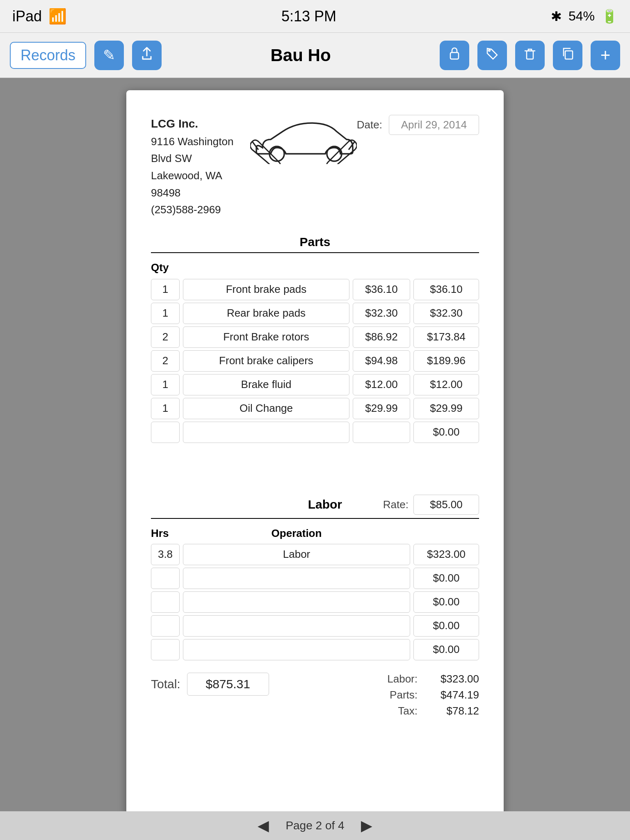 This screenshot has height=840, width=630. I want to click on prev-page-button: ◀, so click(263, 826).